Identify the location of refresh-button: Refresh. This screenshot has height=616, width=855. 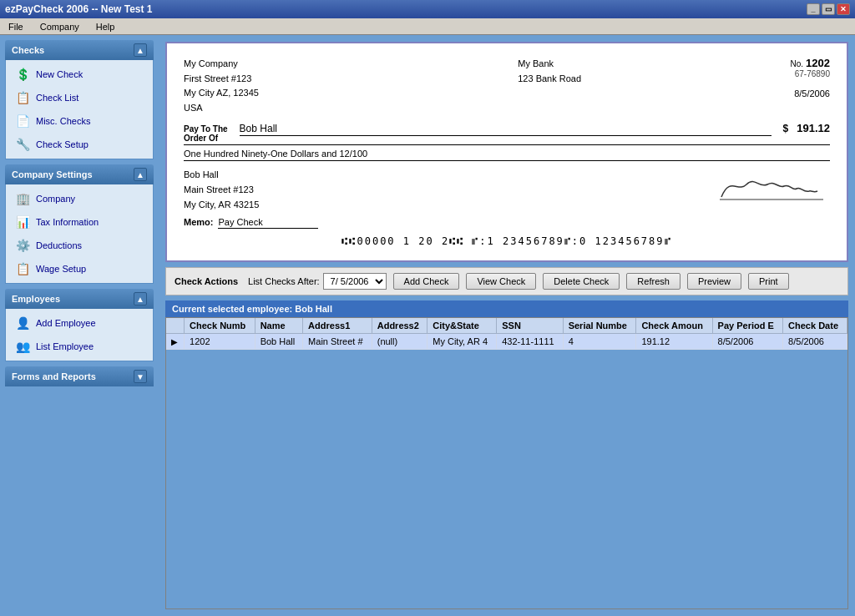
(653, 281).